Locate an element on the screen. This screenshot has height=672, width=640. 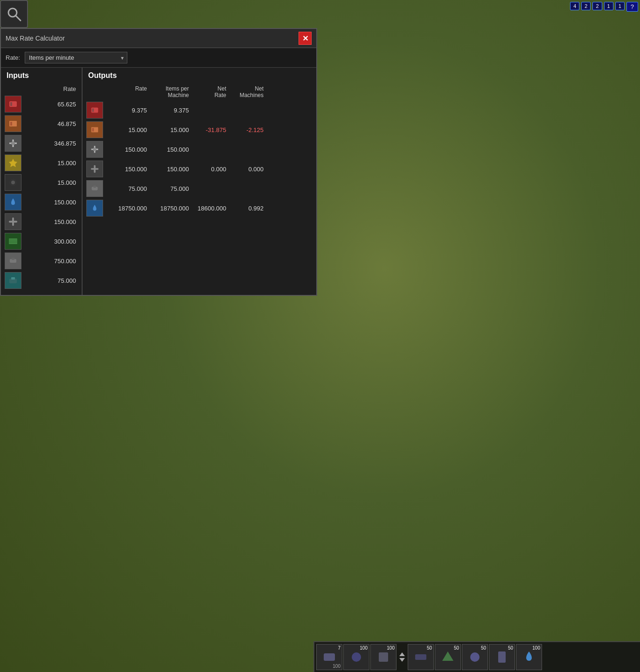
input-row-2: 46.875 is located at coordinates (41, 124).